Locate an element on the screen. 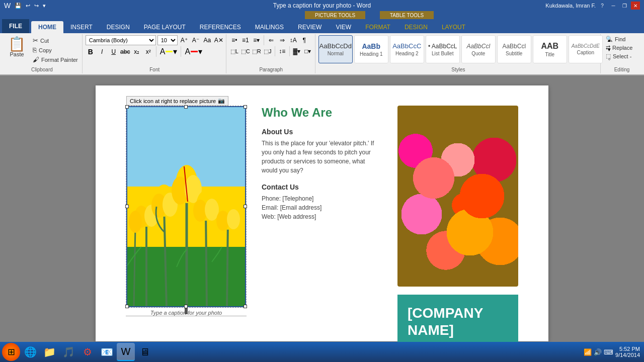 Image resolution: width=644 pixels, height=362 pixels. style-normal: AaBbCcDd Normal is located at coordinates (336, 49).